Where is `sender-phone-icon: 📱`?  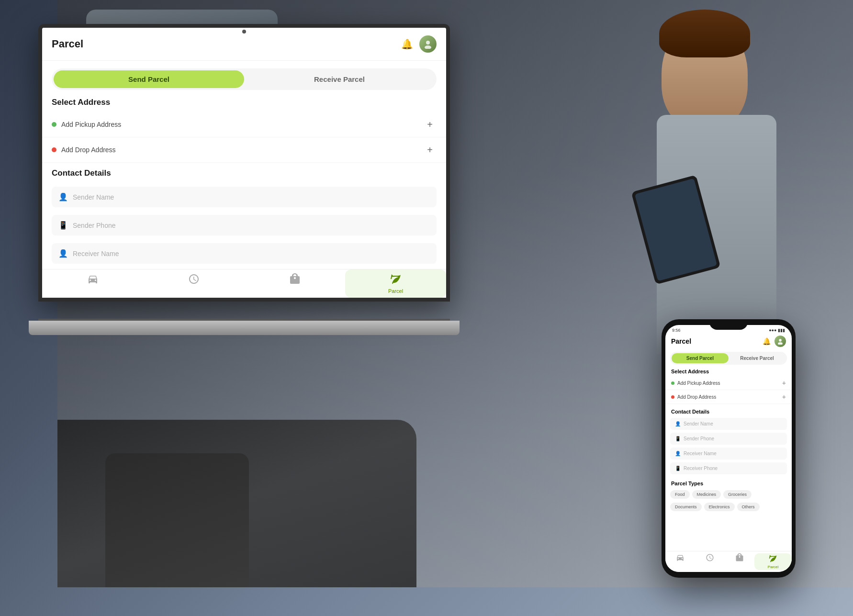
sender-phone-icon: 📱 is located at coordinates (63, 225).